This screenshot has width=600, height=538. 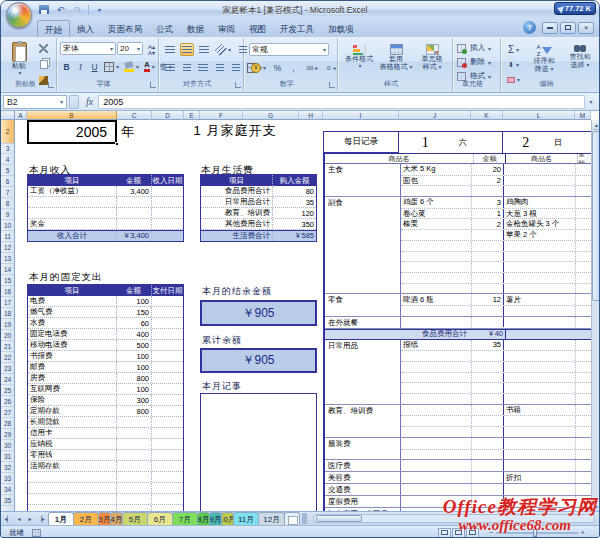 What do you see at coordinates (435, 115) in the screenshot?
I see `column-header: J` at bounding box center [435, 115].